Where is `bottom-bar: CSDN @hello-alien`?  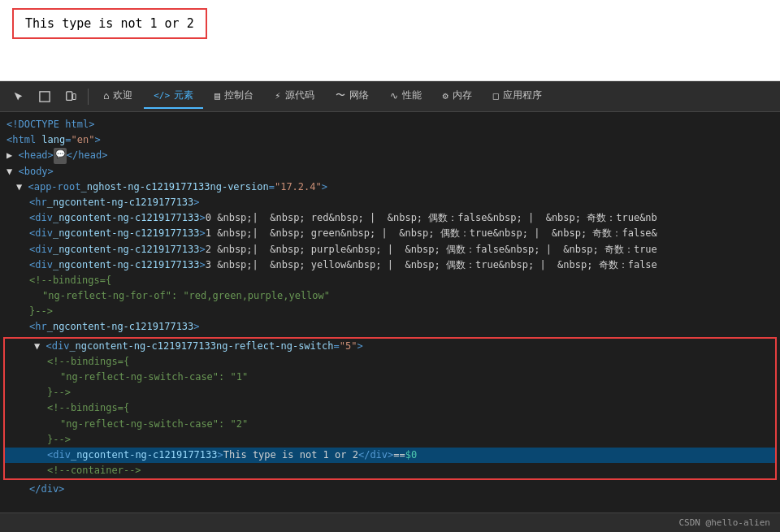 bottom-bar: CSDN @hello-alien is located at coordinates (390, 522).